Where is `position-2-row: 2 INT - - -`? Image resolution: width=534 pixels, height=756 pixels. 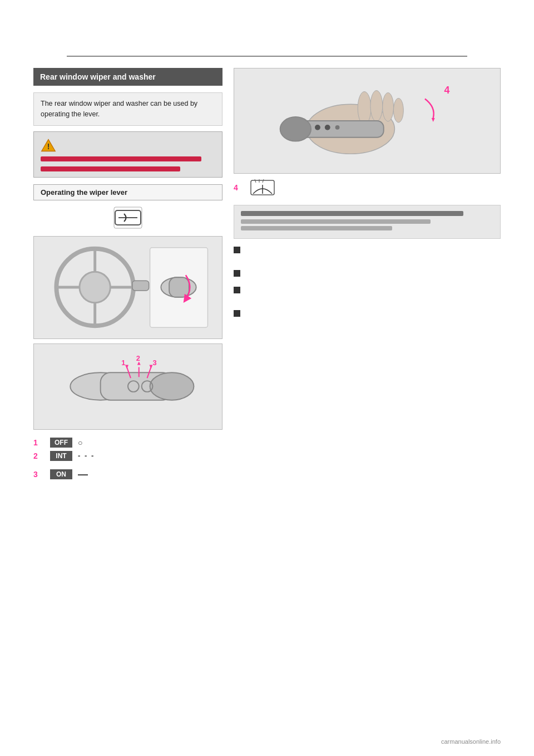 position-2-row: 2 INT - - - is located at coordinates (128, 456).